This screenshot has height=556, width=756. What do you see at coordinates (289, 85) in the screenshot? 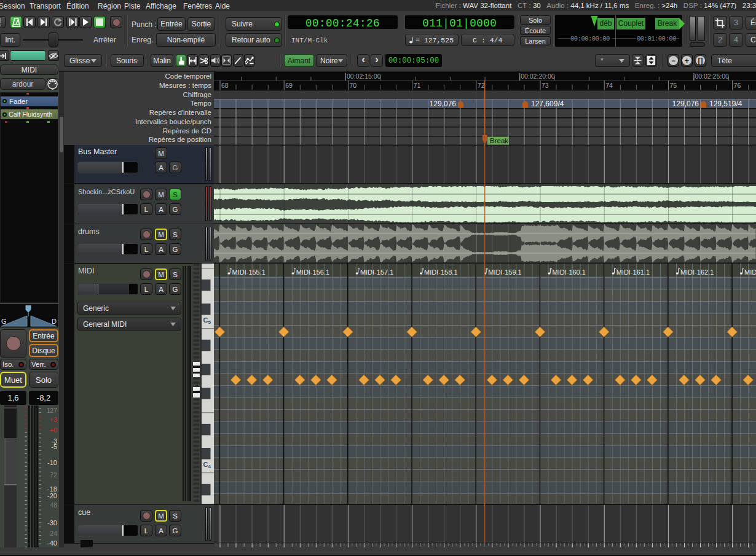
I see `svg-text: 69` at bounding box center [289, 85].